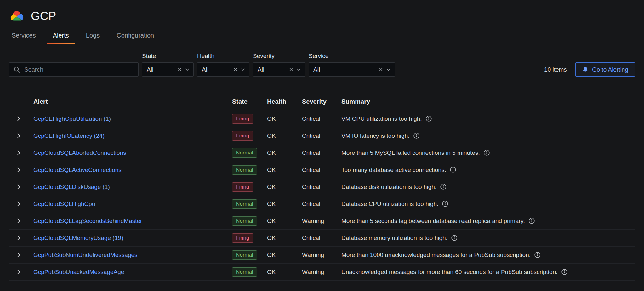 The image size is (644, 291). I want to click on tab-services: Services, so click(24, 36).